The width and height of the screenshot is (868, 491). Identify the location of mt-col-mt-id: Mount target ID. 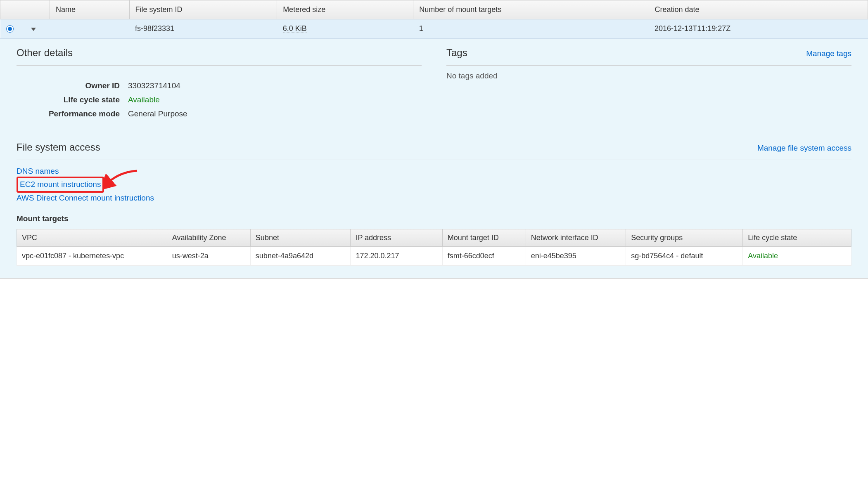
(484, 238).